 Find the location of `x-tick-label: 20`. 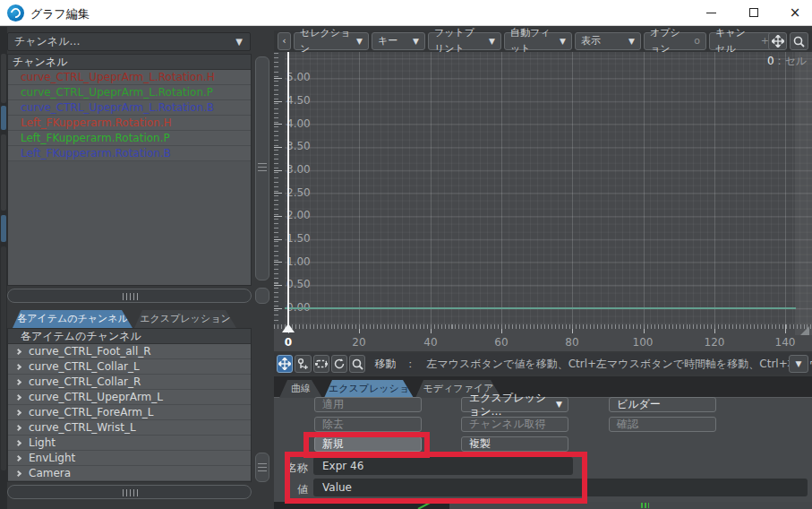

x-tick-label: 20 is located at coordinates (359, 342).